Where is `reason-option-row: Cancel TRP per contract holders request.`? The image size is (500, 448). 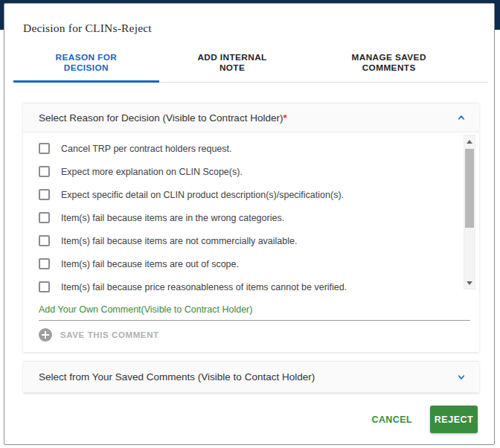 reason-option-row: Cancel TRP per contract holders request. is located at coordinates (243, 149).